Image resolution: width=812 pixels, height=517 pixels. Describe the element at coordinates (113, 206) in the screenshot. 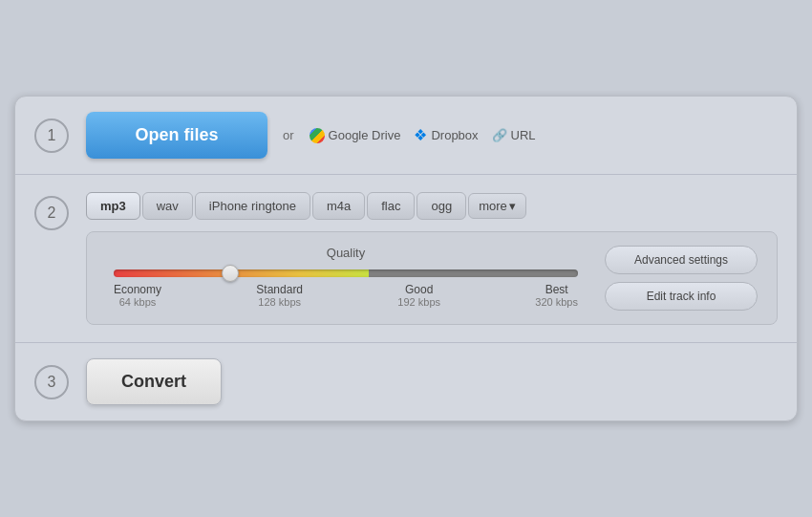

I see `tab-mp3: mp3` at that location.